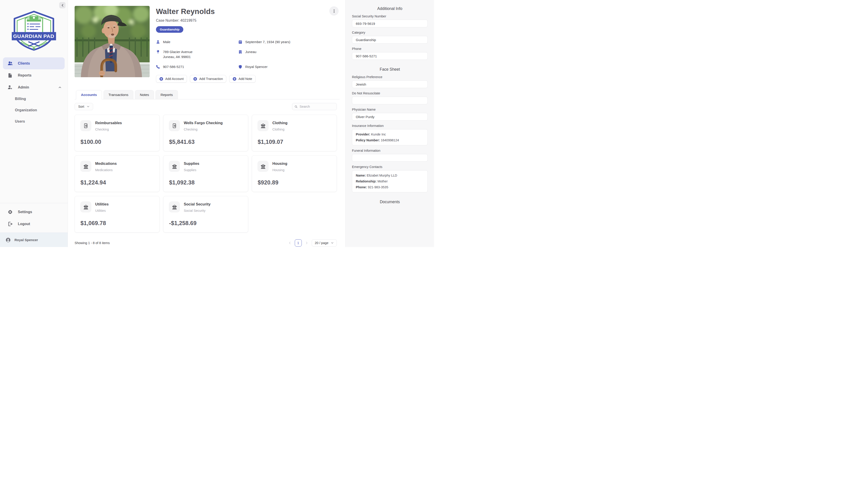 The width and height of the screenshot is (868, 494). What do you see at coordinates (206, 133) in the screenshot?
I see `account-card: Wells Fargo Checking Checking $5,841.63` at bounding box center [206, 133].